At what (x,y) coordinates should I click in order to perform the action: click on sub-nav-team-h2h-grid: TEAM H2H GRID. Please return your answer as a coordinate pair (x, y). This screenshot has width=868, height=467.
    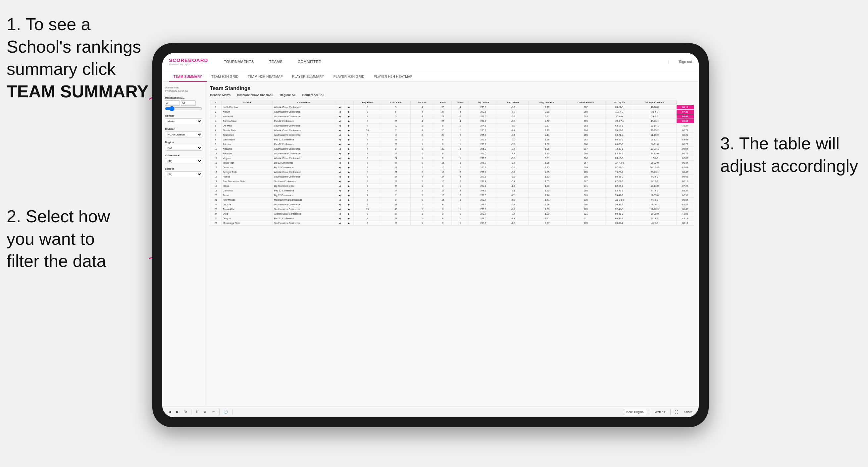
    Looking at the image, I should click on (225, 77).